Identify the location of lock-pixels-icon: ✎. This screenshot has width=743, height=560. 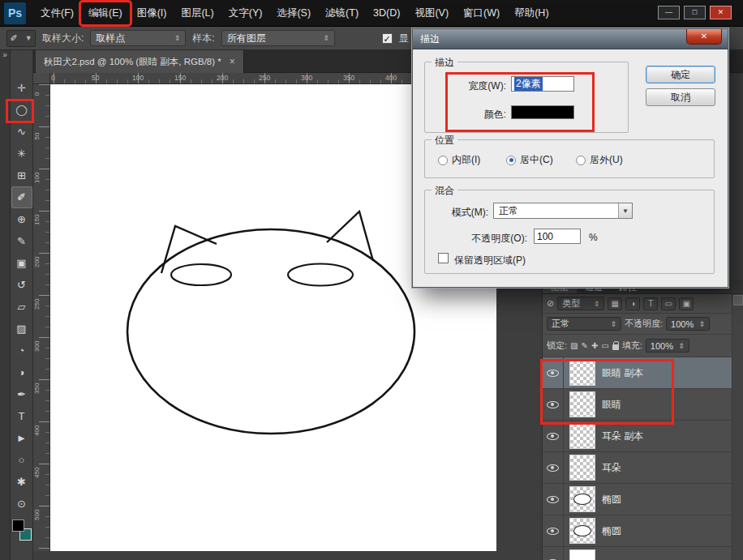
(585, 345).